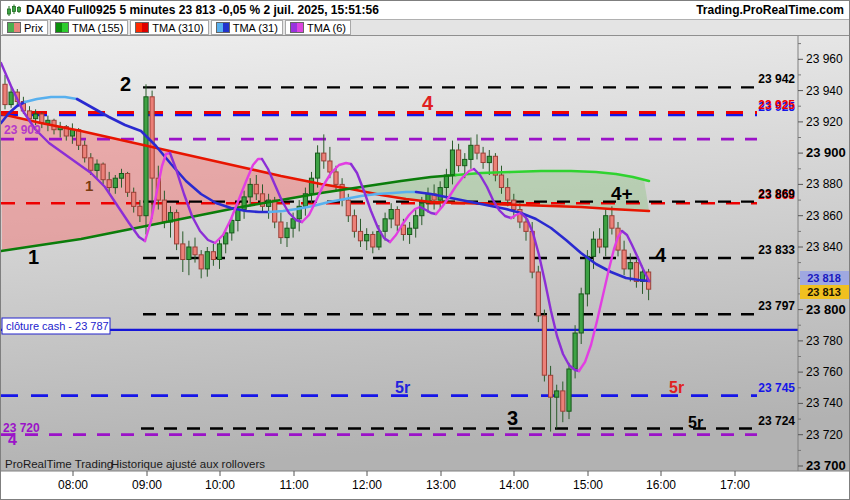 The height and width of the screenshot is (500, 850). What do you see at coordinates (89, 28) in the screenshot?
I see `legend-item-tma155: TMA (155)` at bounding box center [89, 28].